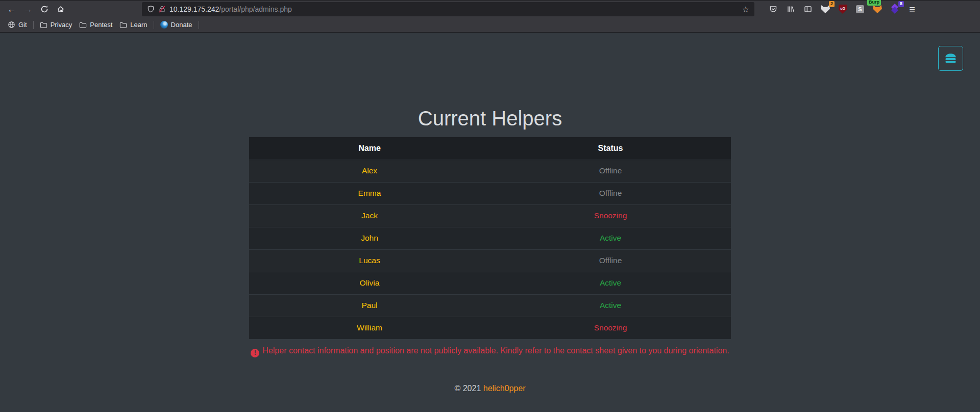 This screenshot has height=412, width=980. I want to click on navigation-toolbar: ← → 10.129.175.242/portal/php/admins.ph, so click(490, 9).